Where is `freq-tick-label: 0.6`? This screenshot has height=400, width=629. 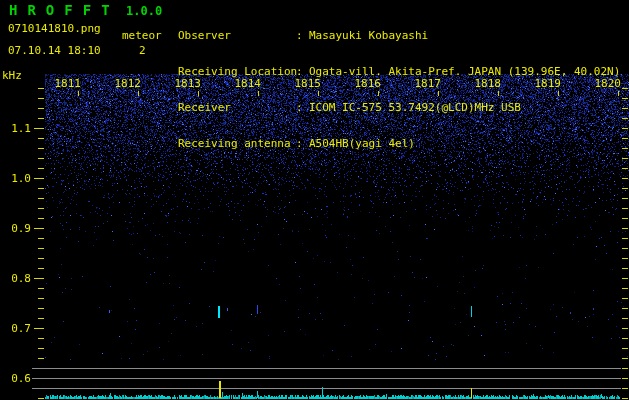
freq-tick-label: 0.6 is located at coordinates (16, 378).